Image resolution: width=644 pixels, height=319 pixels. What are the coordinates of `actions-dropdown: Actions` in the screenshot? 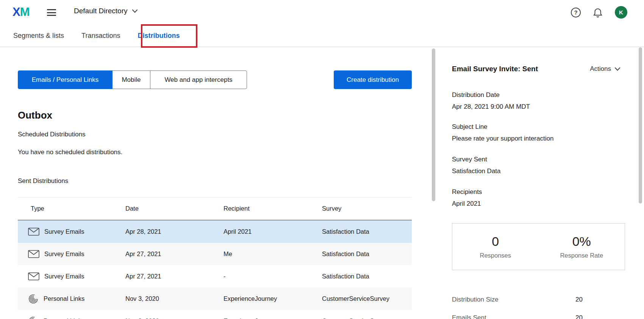 It's located at (605, 69).